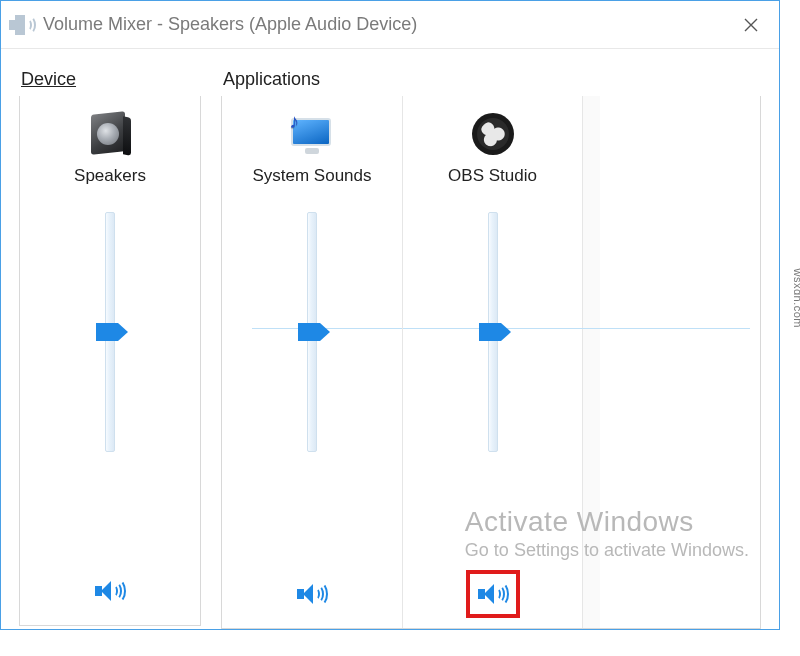 This screenshot has height=656, width=800. What do you see at coordinates (110, 176) in the screenshot?
I see `device-name: Speakers` at bounding box center [110, 176].